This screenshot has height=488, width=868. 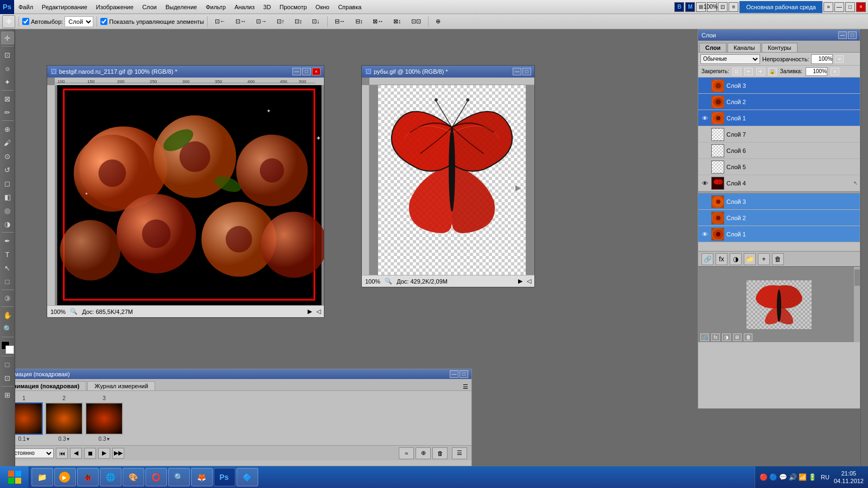 I want to click on tool-eyedropper: ✏, so click(x=8, y=112).